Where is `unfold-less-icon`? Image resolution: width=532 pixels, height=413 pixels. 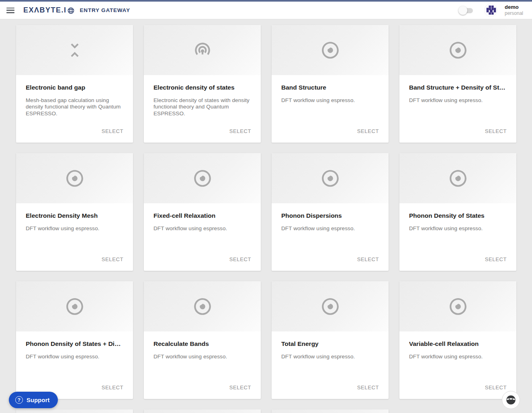 unfold-less-icon is located at coordinates (75, 50).